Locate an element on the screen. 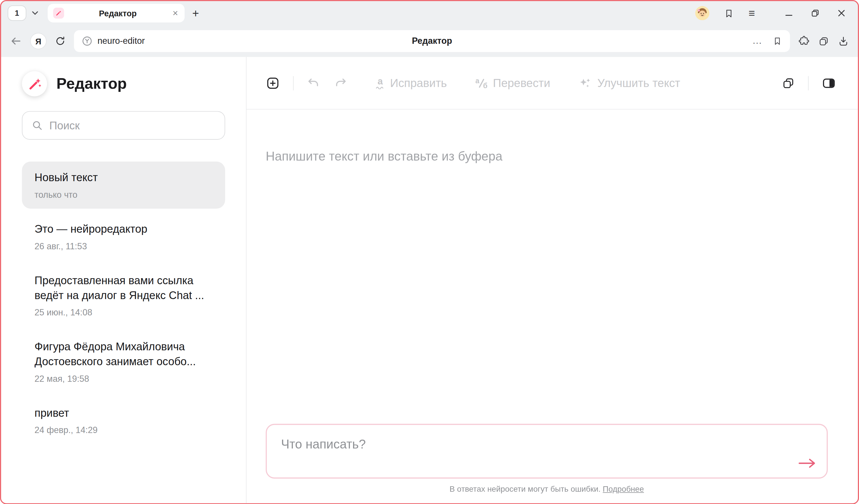 This screenshot has height=504, width=859. editor-placeholder: Напишите текст или вставьте из буфера is located at coordinates (562, 156).